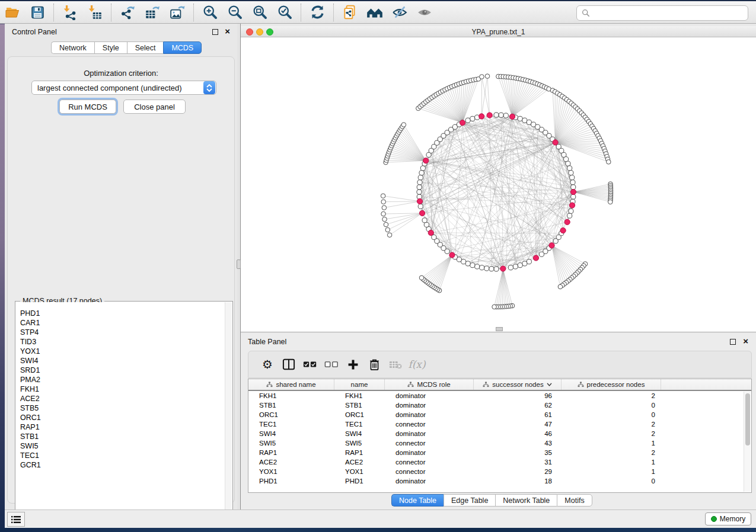 The image size is (756, 532). Describe the element at coordinates (88, 107) in the screenshot. I see `run-mcds-button: Run MCDS` at that location.